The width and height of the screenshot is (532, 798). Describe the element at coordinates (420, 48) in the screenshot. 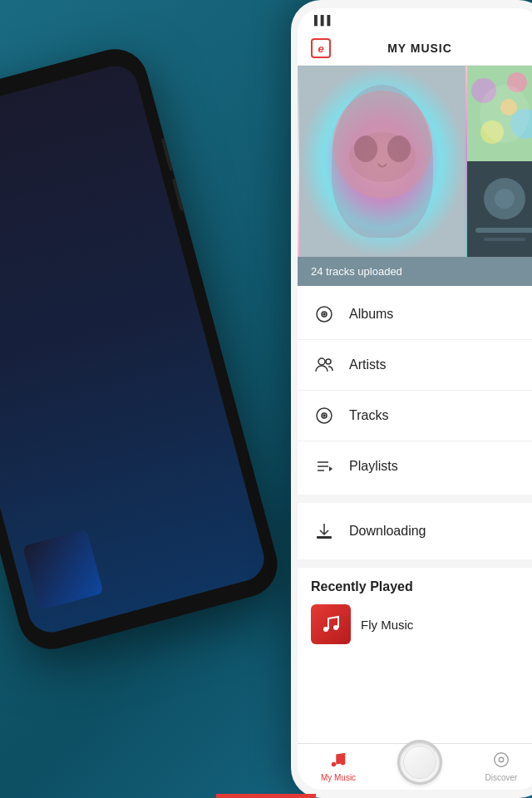

I see `page-title: MY MUSIC` at that location.